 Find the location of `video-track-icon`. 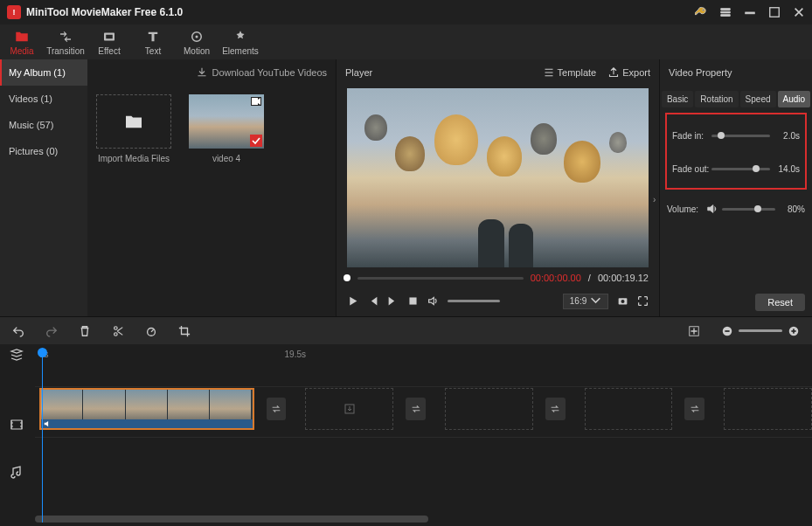

video-track-icon is located at coordinates (17, 425).